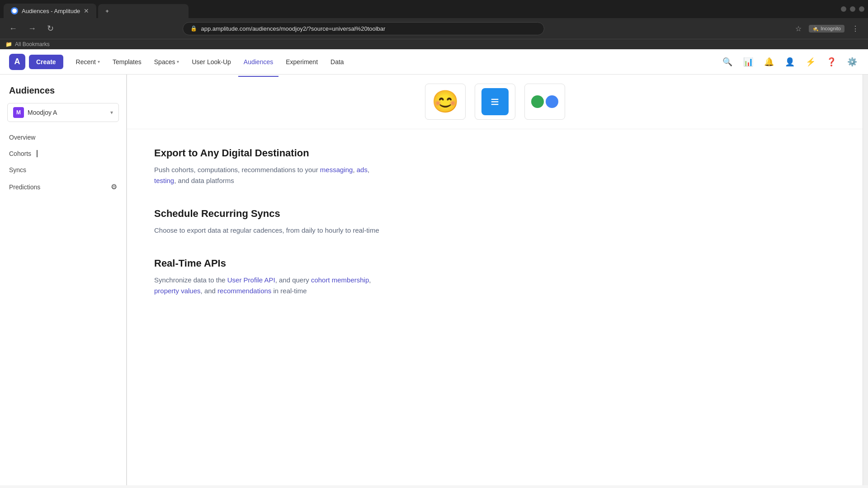 This screenshot has width=868, height=488. I want to click on sidebar-item-overview: Overview, so click(63, 137).